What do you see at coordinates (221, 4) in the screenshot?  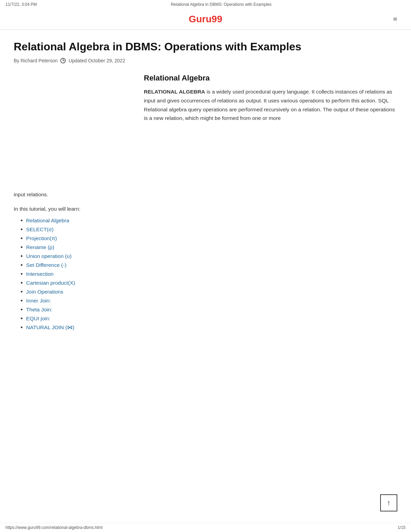 I see `browser-page-title: Relational Algebra in DBMS: Operations w…` at bounding box center [221, 4].